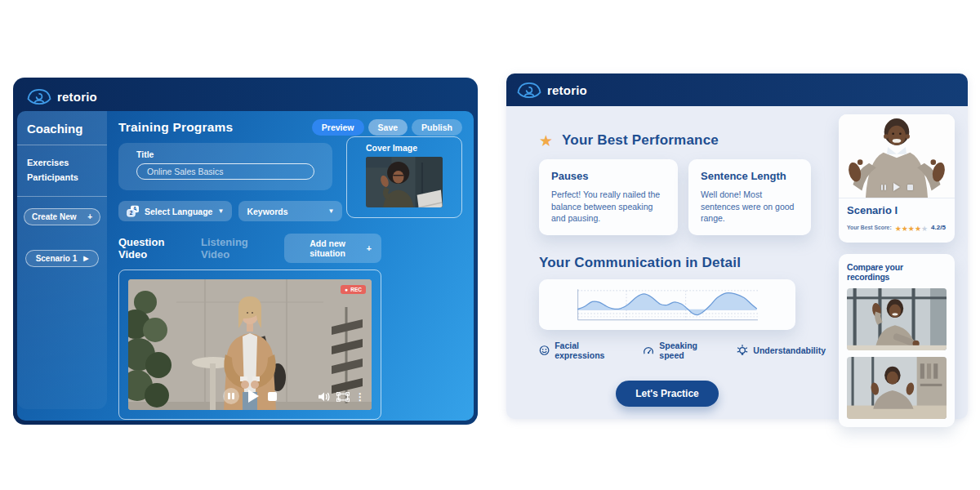 The image size is (980, 490). What do you see at coordinates (353, 289) in the screenshot?
I see `rec-badge: ● REC` at bounding box center [353, 289].